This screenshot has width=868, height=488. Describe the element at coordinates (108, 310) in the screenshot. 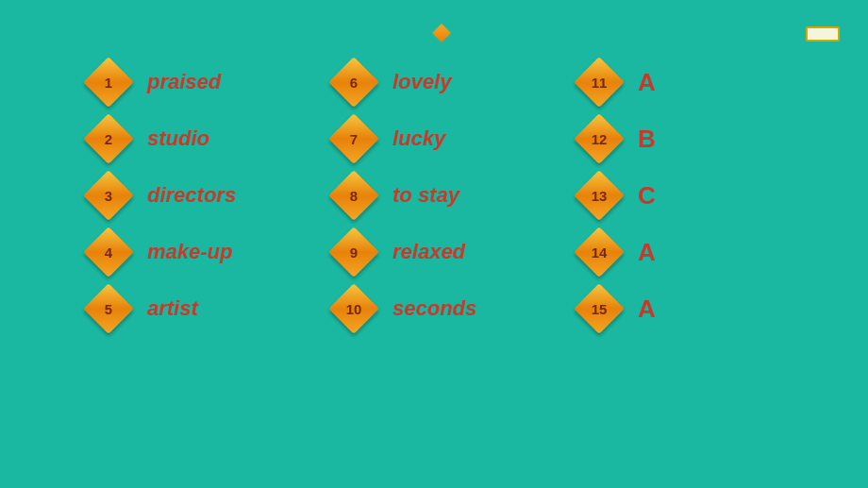

I see `item-number: 5` at that location.